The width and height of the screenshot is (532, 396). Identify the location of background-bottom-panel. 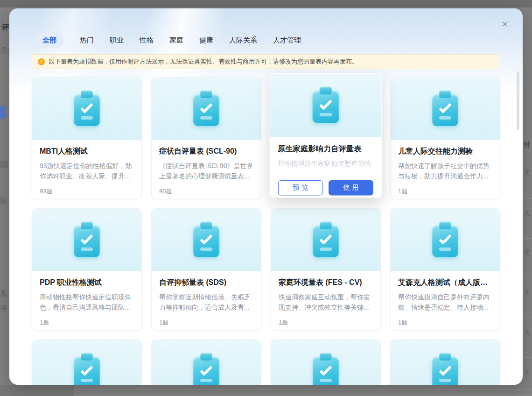
(37, 390).